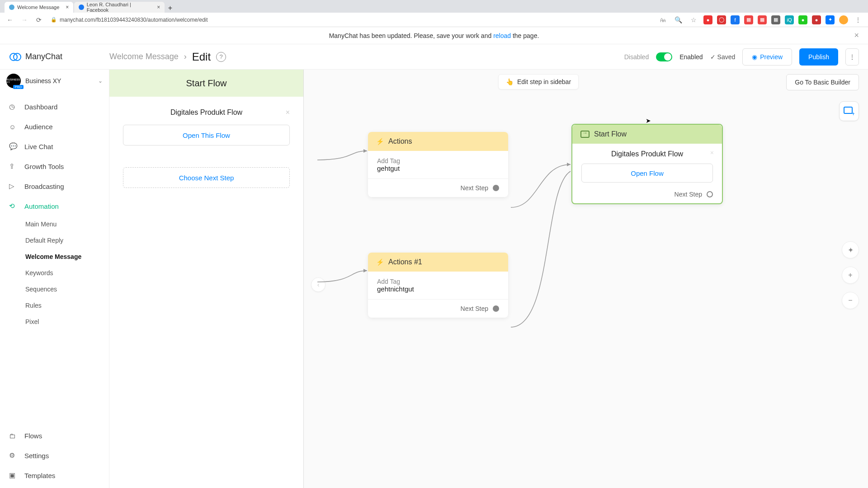  I want to click on app-header: ManyChat Welcome Message › Edit ? Disabl…, so click(434, 57).